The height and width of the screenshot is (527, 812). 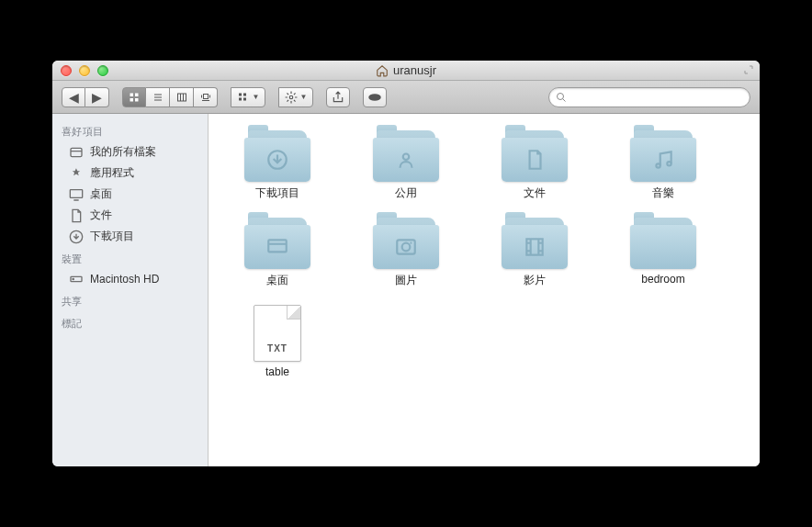 I want to click on folder-item: bedroom, so click(x=663, y=253).